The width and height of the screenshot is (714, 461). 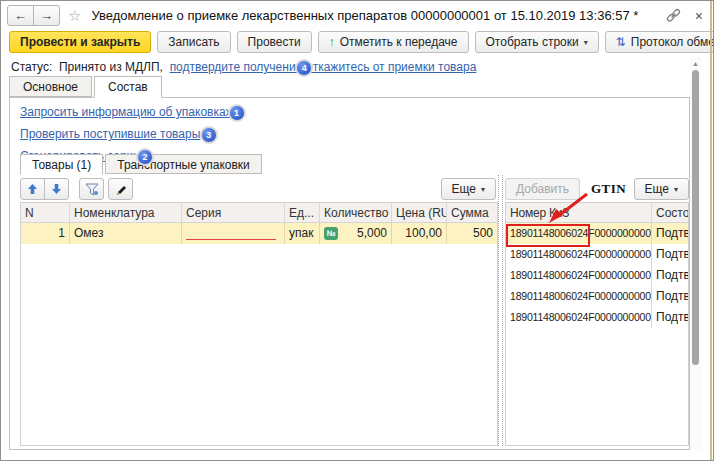 What do you see at coordinates (234, 212) in the screenshot?
I see `col-series: Серия` at bounding box center [234, 212].